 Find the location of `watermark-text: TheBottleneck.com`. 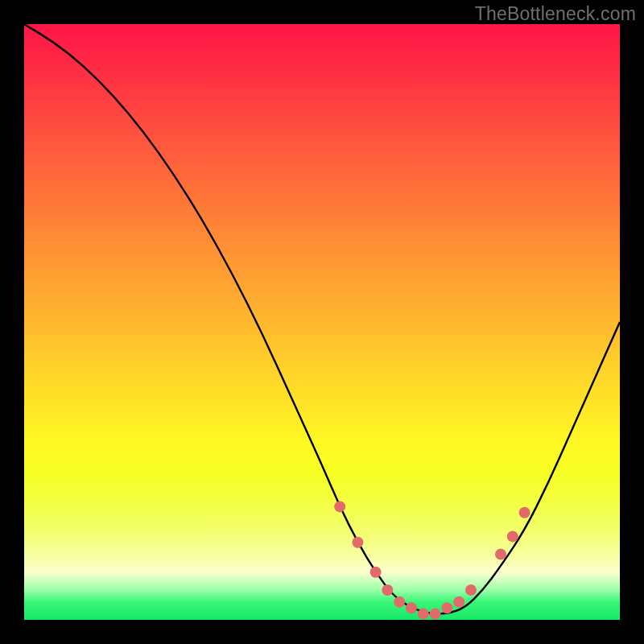

watermark-text: TheBottleneck.com is located at coordinates (555, 14).